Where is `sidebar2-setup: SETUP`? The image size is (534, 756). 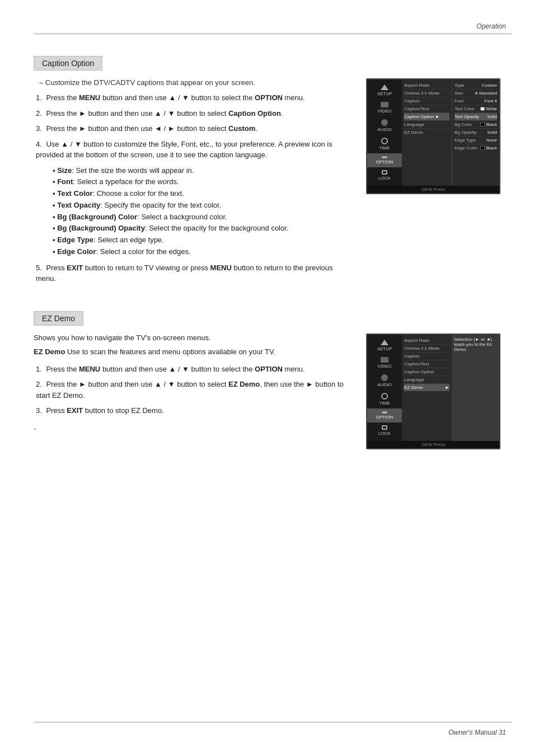 sidebar2-setup: SETUP is located at coordinates (385, 346).